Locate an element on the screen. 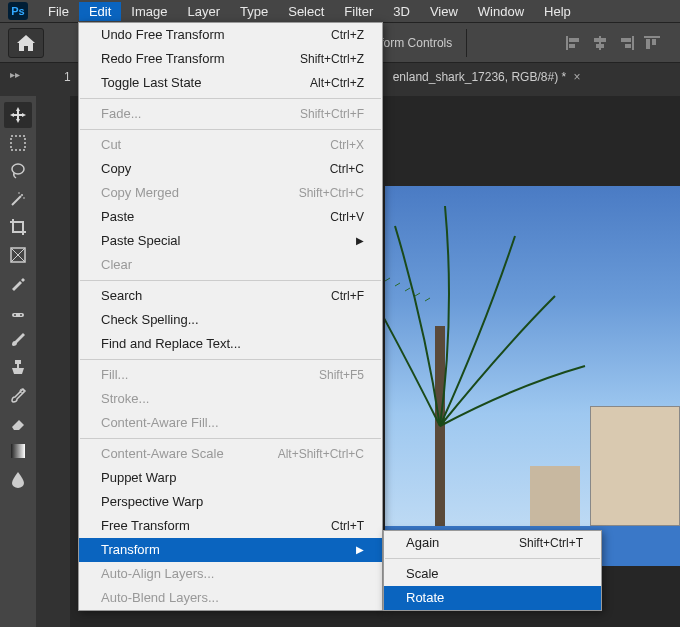 The image size is (680, 627). doc-tab-prefix: 1 is located at coordinates (68, 77).